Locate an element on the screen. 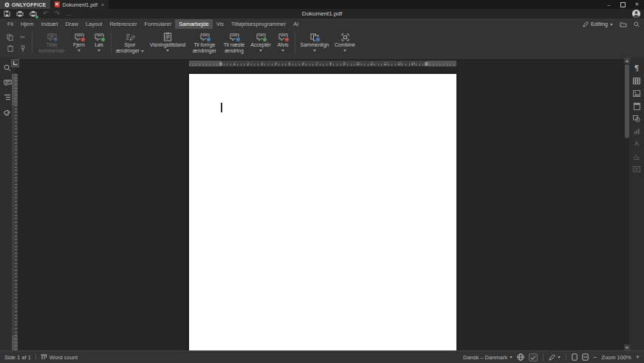  chevron-down-icon is located at coordinates (612, 25).